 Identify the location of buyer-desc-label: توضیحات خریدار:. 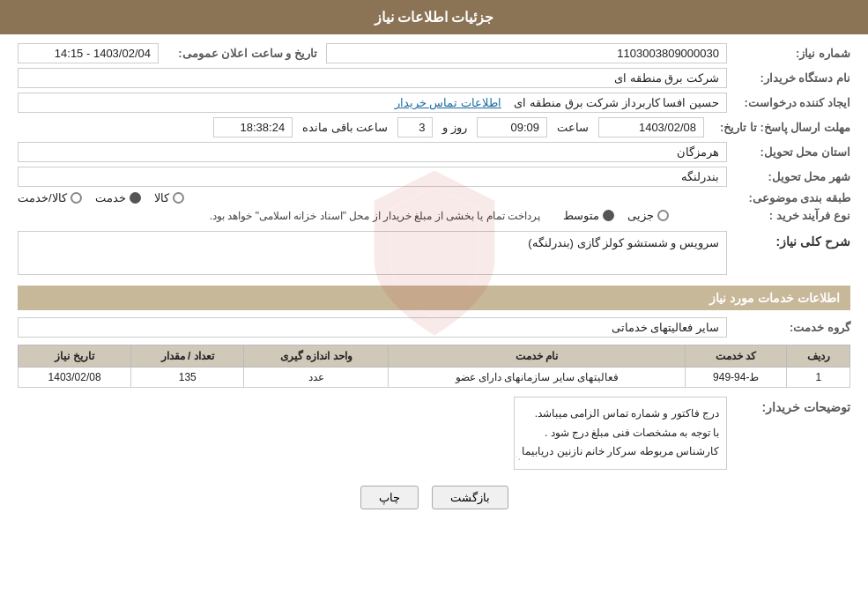
(789, 405).